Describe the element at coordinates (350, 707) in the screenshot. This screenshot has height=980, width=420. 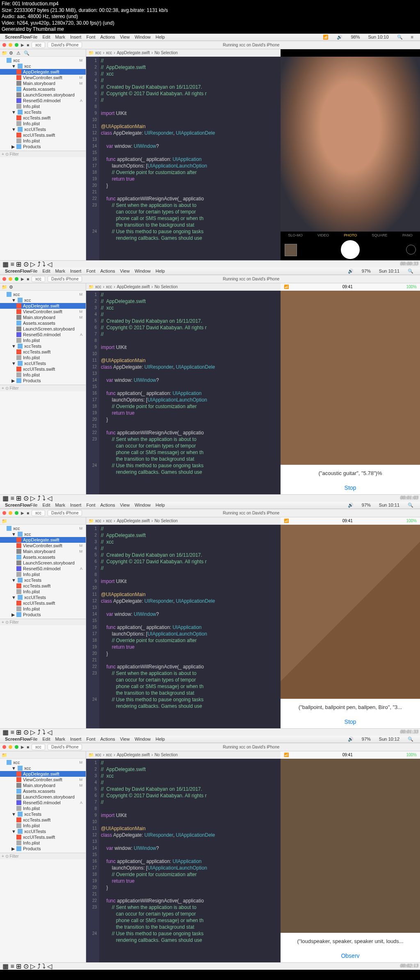
I see `ml-prediction-label: ("ballpoint, ballpoint pen, ballpen, Bir…` at that location.